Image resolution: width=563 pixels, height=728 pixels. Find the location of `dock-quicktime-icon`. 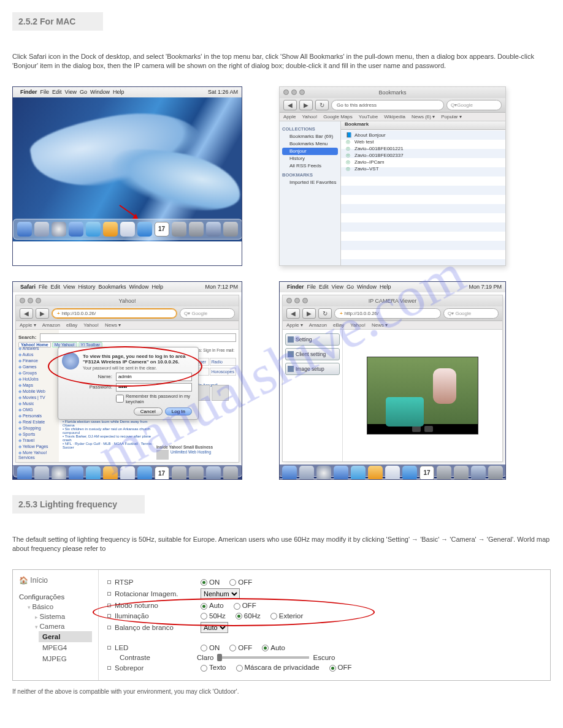

dock-quicktime-icon is located at coordinates (145, 229).